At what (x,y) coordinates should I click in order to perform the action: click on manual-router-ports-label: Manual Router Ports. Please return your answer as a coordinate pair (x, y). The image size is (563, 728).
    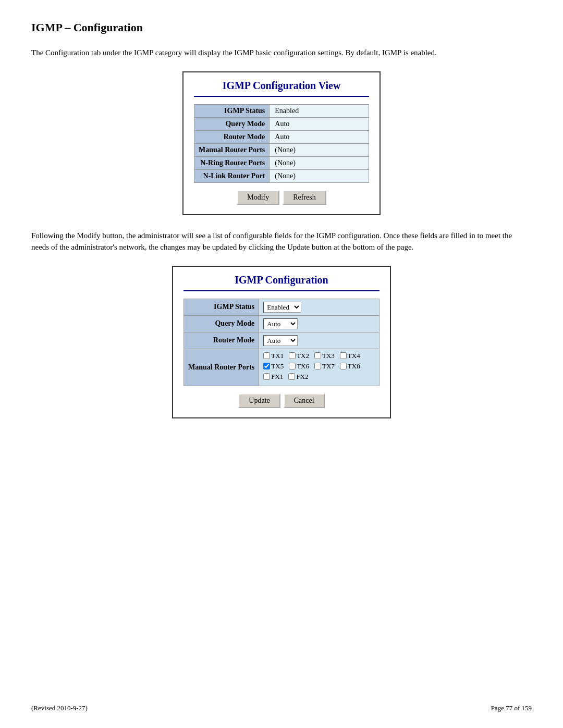
    Looking at the image, I should click on (222, 367).